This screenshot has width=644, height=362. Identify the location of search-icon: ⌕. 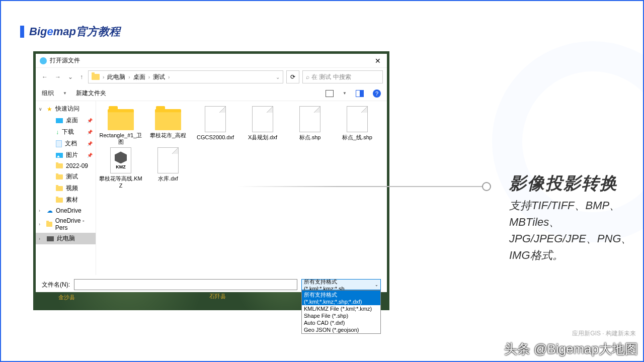
(308, 77).